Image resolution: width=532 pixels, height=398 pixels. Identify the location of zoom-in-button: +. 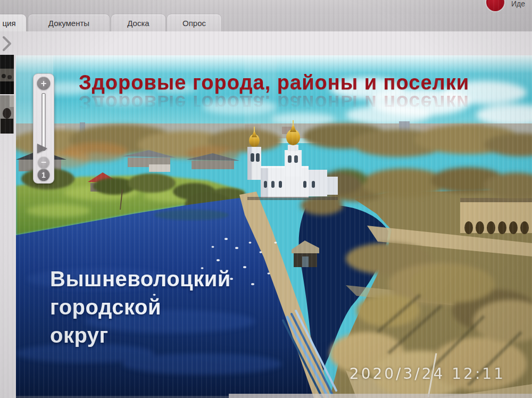
(44, 83).